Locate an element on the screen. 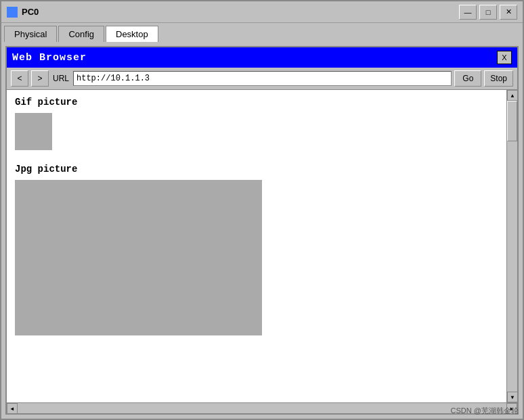  url-input is located at coordinates (263, 78).